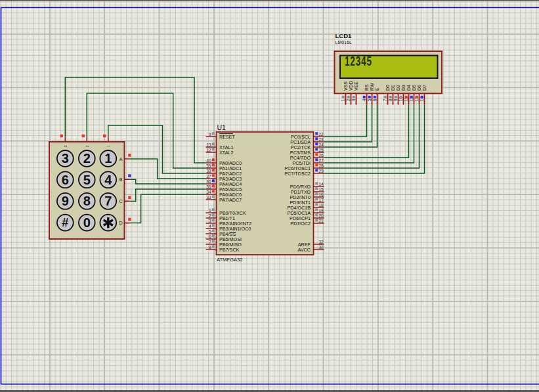 This screenshot has width=539, height=392. I want to click on svg-text: 17, so click(322, 200).